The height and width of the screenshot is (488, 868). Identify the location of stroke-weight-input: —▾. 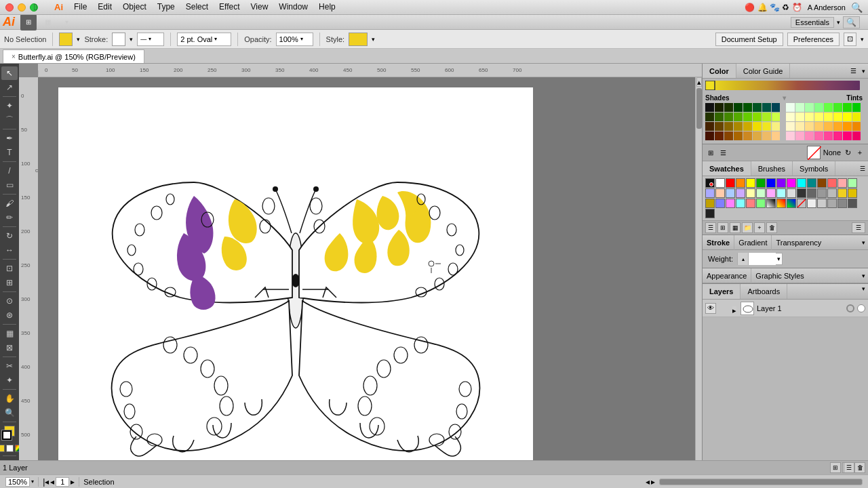
(151, 39).